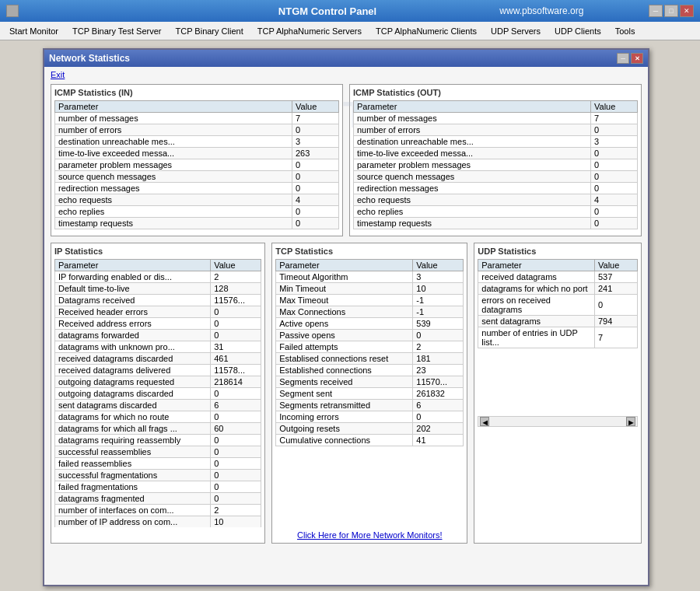 Image resolution: width=700 pixels, height=591 pixels. I want to click on close-button: ✕, so click(687, 11).